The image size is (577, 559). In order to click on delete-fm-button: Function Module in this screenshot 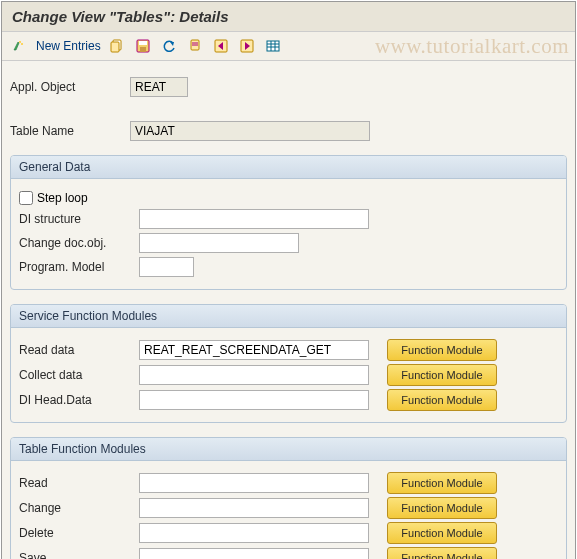, I will do `click(442, 533)`.